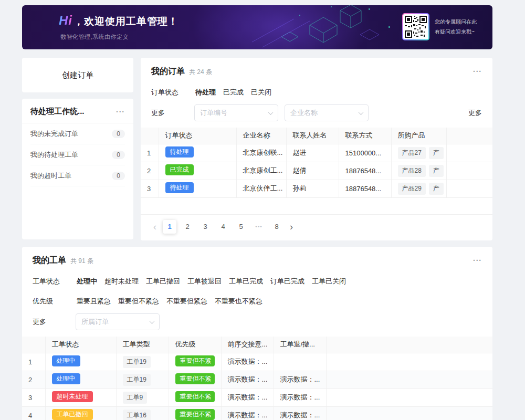 This screenshot has width=525, height=420. I want to click on qr-code-image, so click(416, 27).